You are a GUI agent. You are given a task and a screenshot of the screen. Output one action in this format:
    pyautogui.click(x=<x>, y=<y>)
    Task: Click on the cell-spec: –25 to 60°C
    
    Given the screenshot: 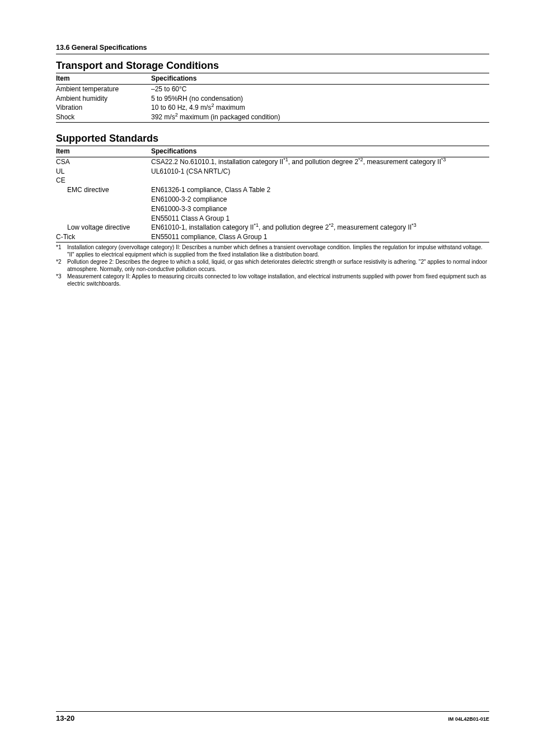 What is the action you would take?
    pyautogui.click(x=320, y=88)
    